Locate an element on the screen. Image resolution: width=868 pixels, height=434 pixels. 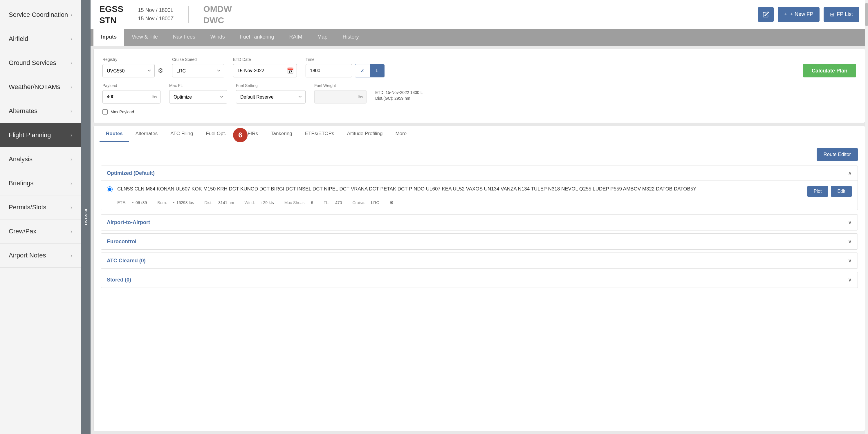
registry-label: Registry is located at coordinates (133, 59).